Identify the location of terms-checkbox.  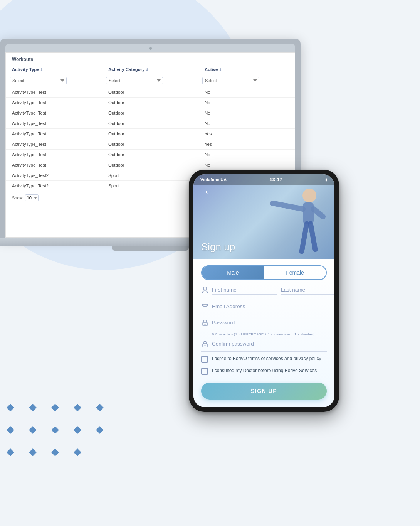
(205, 359).